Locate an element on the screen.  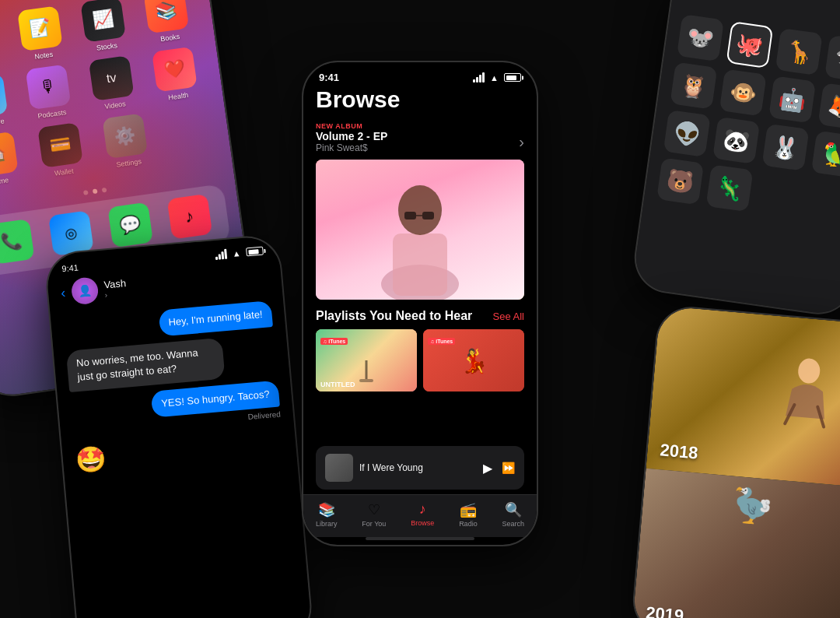
playlist-untitled: ♫ iTunes UNTITLED is located at coordinates (366, 360).